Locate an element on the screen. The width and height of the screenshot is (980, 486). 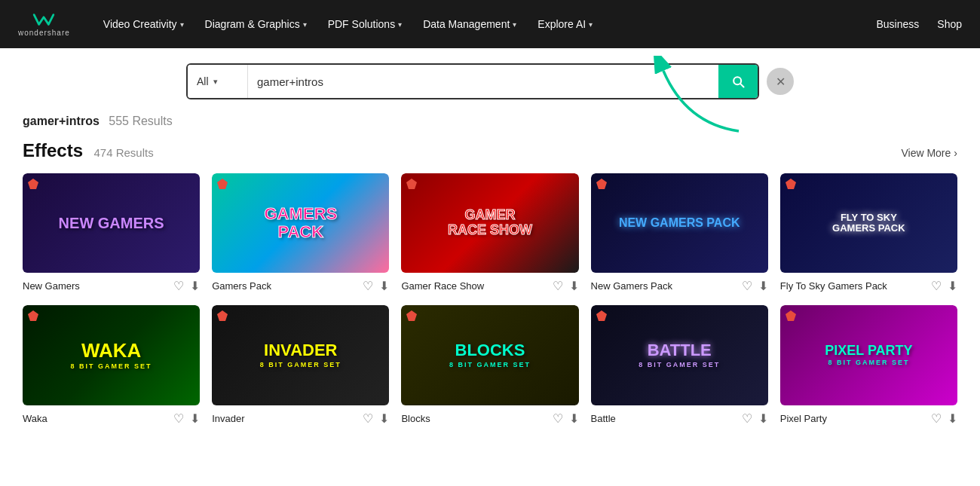
card-title: Waka is located at coordinates (35, 419).